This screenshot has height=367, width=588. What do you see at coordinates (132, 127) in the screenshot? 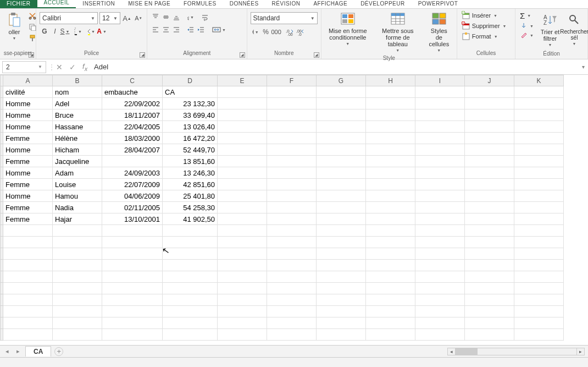
I see `cell: 22/04/2005` at bounding box center [132, 127].